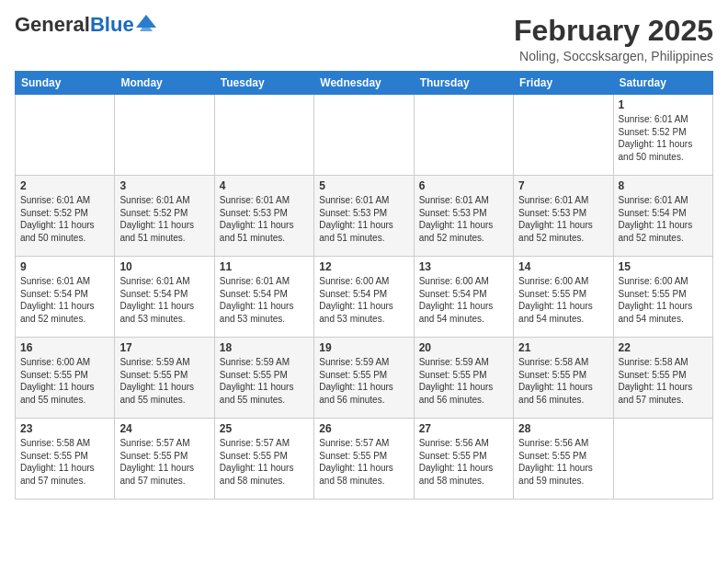 Image resolution: width=728 pixels, height=563 pixels. I want to click on day-number: 16, so click(64, 348).